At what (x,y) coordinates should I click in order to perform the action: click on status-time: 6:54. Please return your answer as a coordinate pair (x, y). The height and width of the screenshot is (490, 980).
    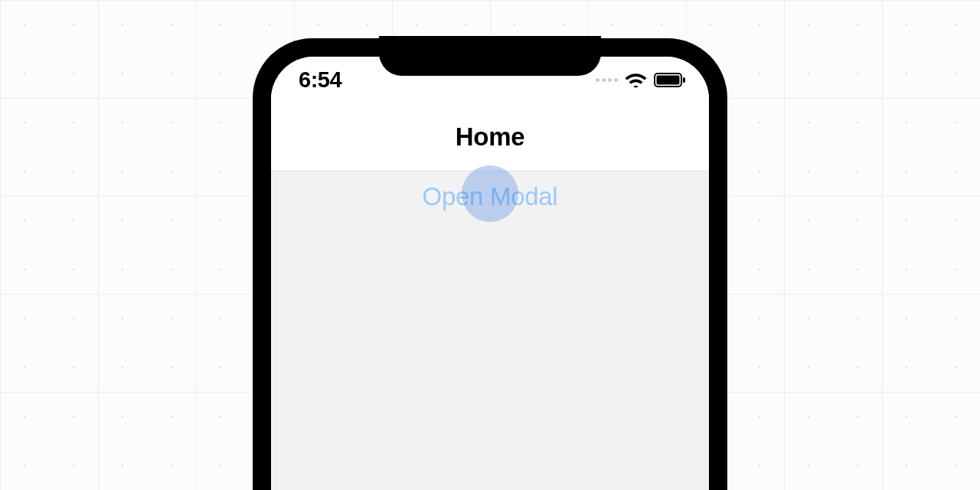
    Looking at the image, I should click on (320, 80).